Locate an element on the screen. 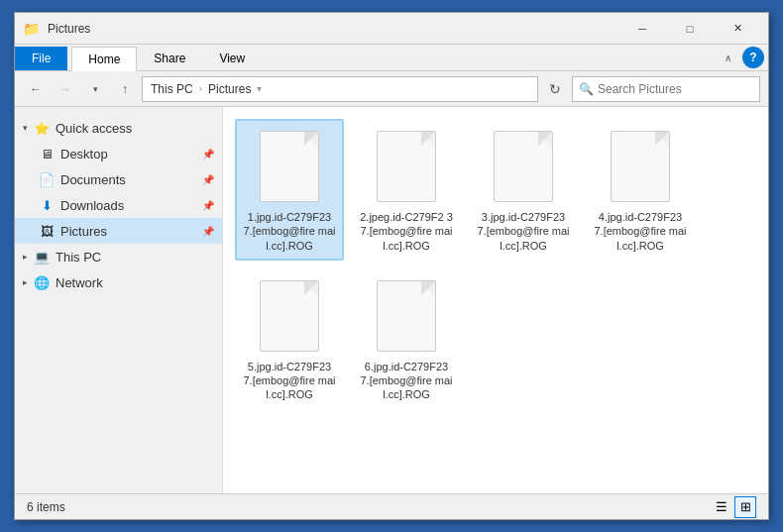  sidebar-label-quick-access: Quick access is located at coordinates (93, 129).